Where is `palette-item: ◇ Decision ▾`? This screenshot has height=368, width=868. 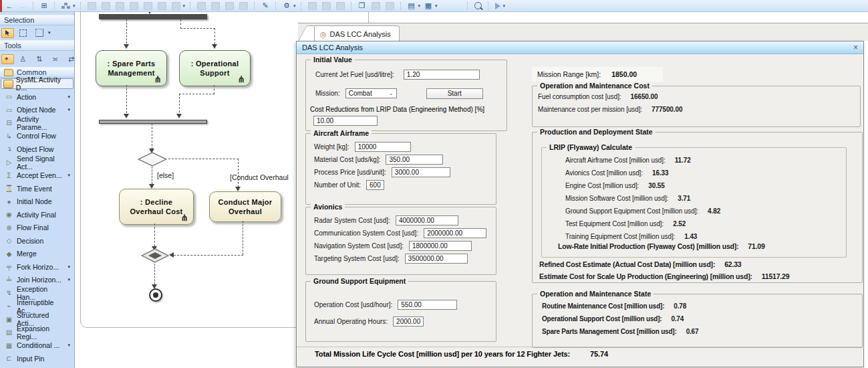
palette-item: ◇ Decision ▾ is located at coordinates (37, 241).